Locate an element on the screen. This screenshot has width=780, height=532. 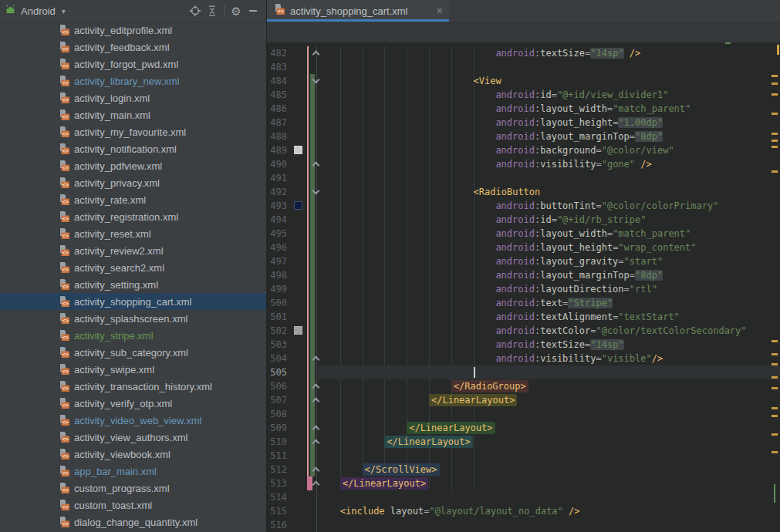
tree-item: <>activity_splashscreen.xml is located at coordinates (133, 318).